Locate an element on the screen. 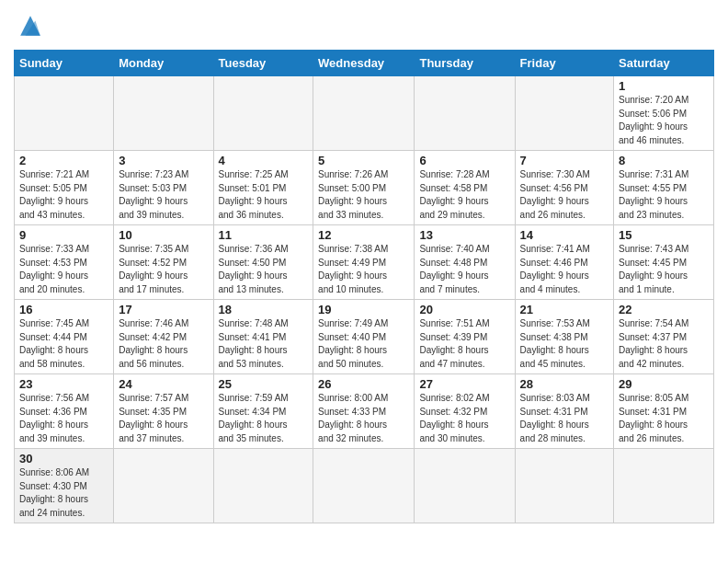  logo-icon is located at coordinates (30, 26).